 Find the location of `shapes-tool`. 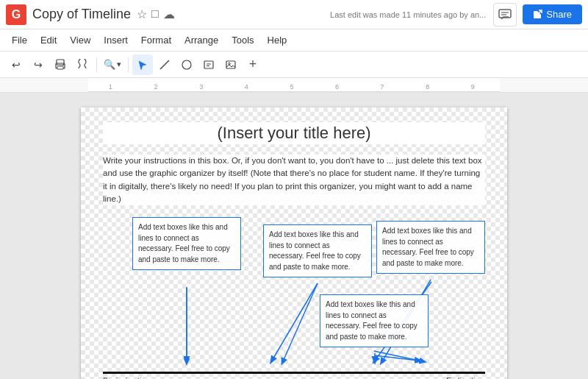

shapes-tool is located at coordinates (187, 65).